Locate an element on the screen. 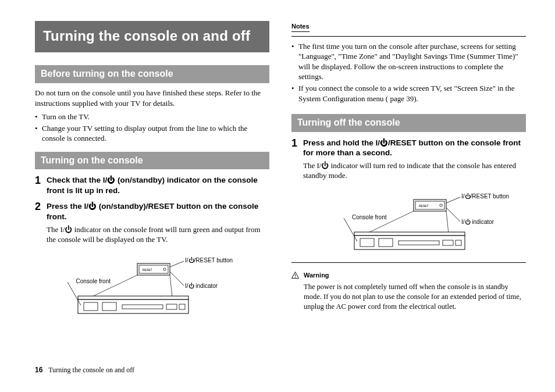  console-figure-off: RESET I/⏻/RESET button Console front I/⏻… is located at coordinates (426, 224).